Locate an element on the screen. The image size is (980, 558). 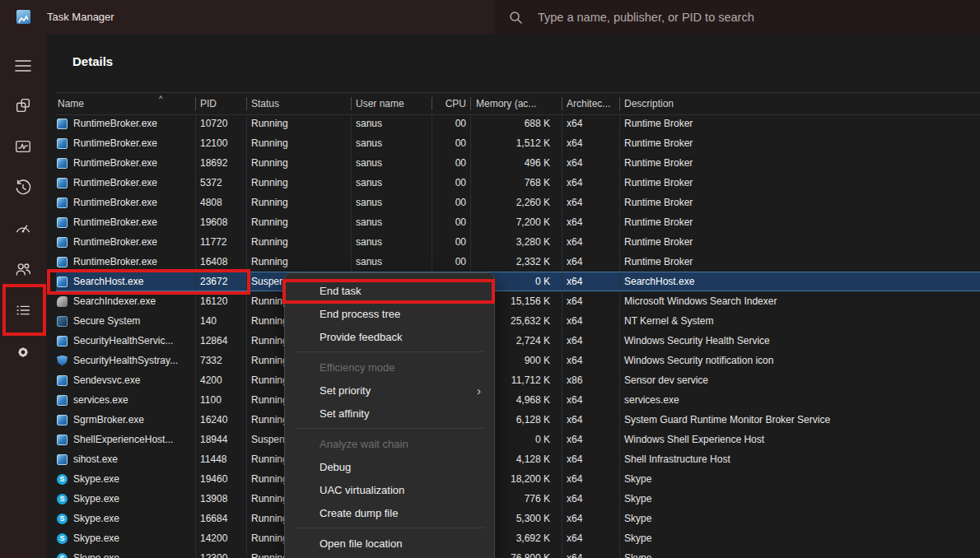
column-header-architecture: Architec... is located at coordinates (591, 104).